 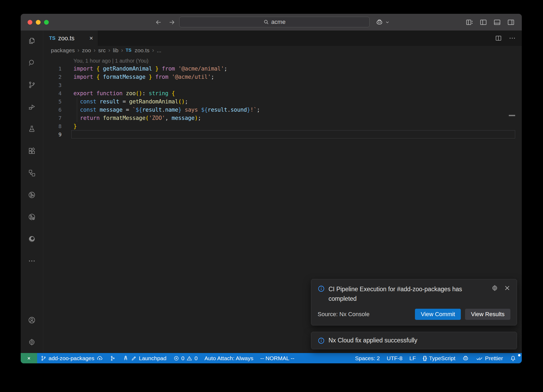 I want to click on info-icon, so click(x=321, y=289).